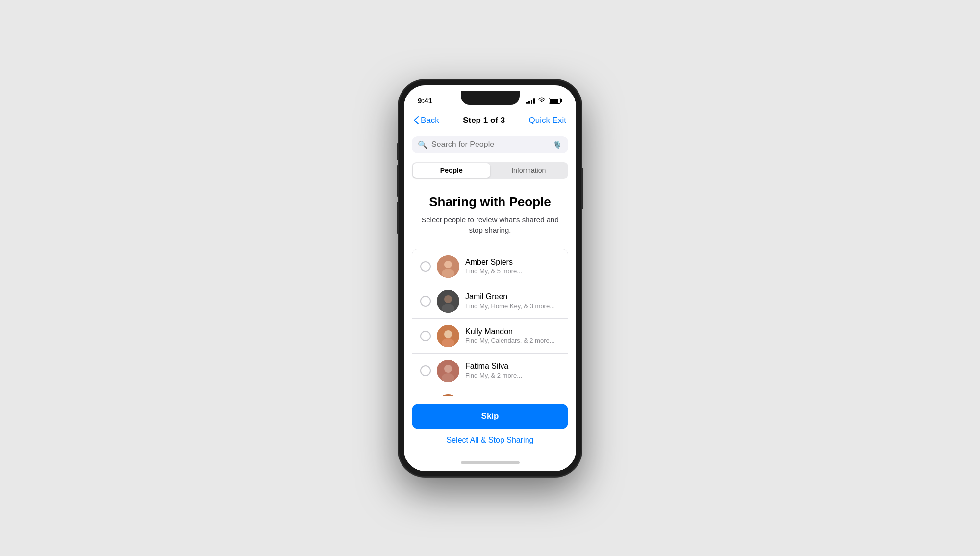 This screenshot has width=980, height=556. Describe the element at coordinates (555, 101) in the screenshot. I see `battery-icon` at that location.